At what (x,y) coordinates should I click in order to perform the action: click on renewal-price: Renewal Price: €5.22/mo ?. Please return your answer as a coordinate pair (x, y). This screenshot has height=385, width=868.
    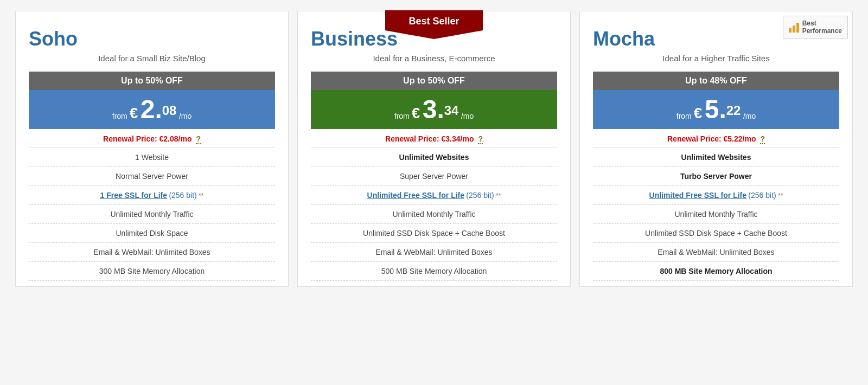
    Looking at the image, I should click on (716, 139).